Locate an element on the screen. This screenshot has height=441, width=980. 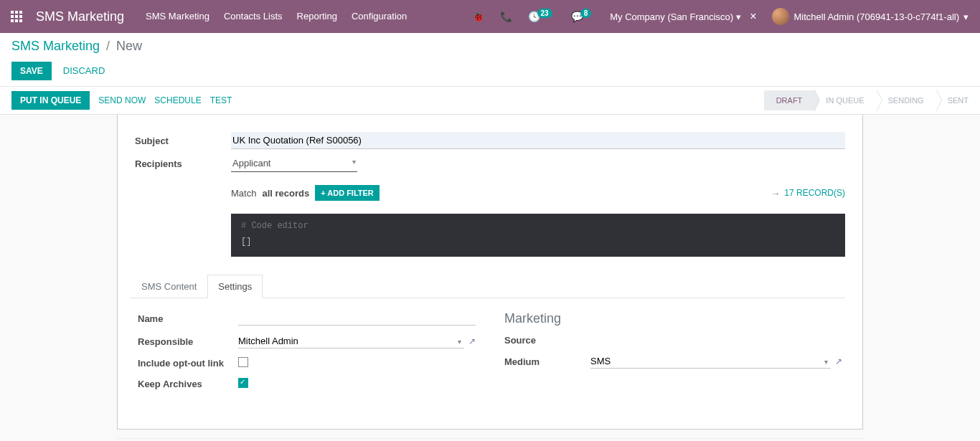
nav-link-configuration: Configuration is located at coordinates (379, 16).